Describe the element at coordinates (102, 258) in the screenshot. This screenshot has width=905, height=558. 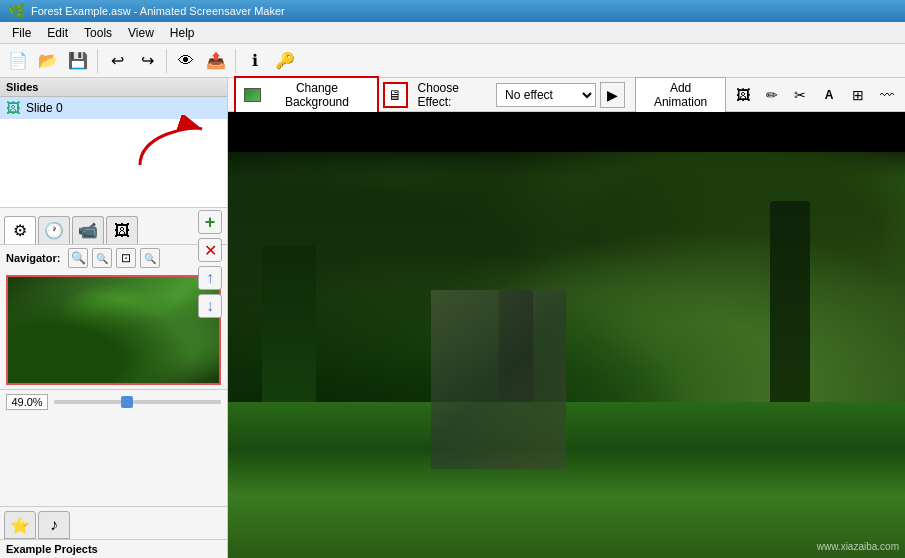
I see `zoom-out-button: 🔍` at that location.